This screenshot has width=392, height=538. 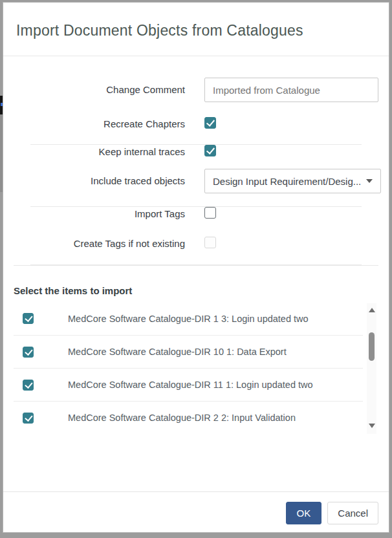 What do you see at coordinates (188, 318) in the screenshot?
I see `list-item: MedCore Software Catalogue-DIR 1 3: Logi…` at bounding box center [188, 318].